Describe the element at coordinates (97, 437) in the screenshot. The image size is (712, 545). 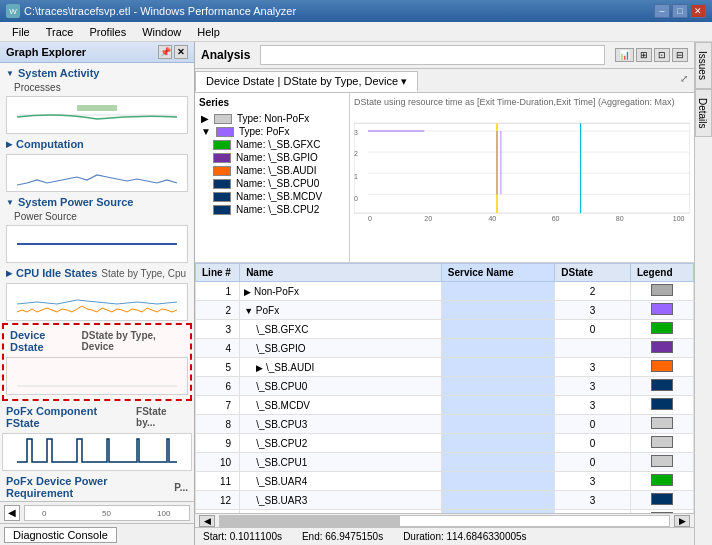
I see `section-pofx-fstate: PoFx Component FState FState by...` at that location.